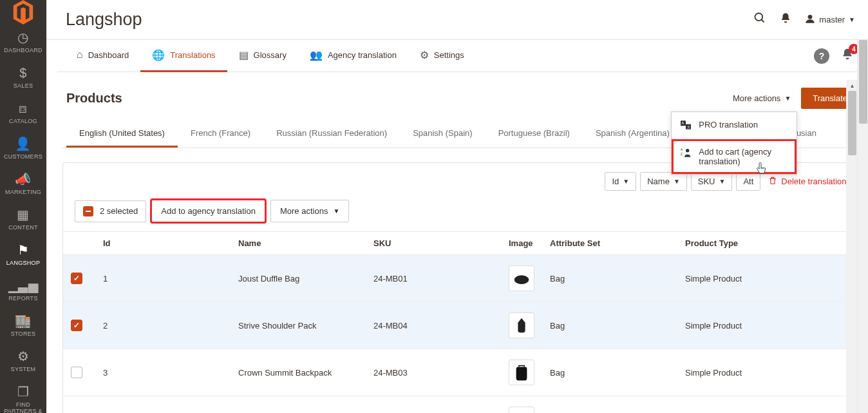 The width and height of the screenshot is (868, 413). I want to click on cell-name: Joust Duffle Bag, so click(298, 278).